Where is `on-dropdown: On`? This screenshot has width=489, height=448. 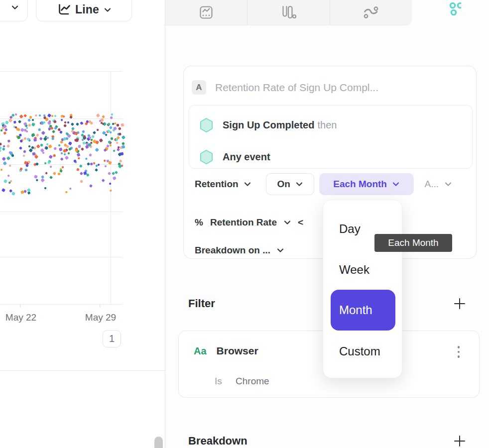
on-dropdown: On is located at coordinates (290, 184).